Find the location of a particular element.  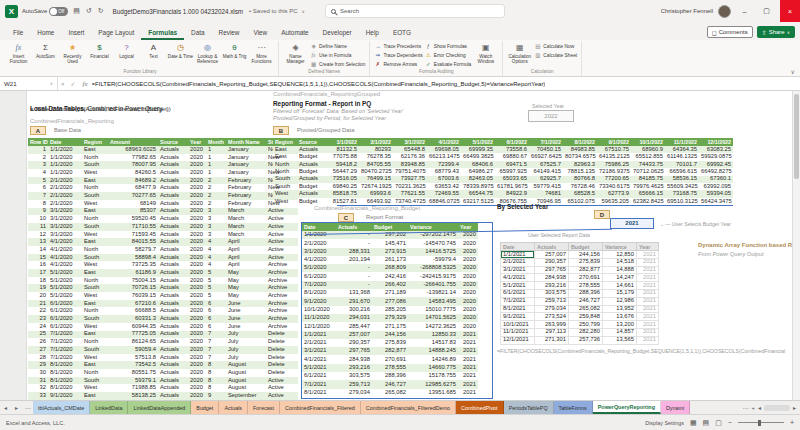

ribbon-button-remove-arrows: ✗Remove Arrows is located at coordinates (398, 65).